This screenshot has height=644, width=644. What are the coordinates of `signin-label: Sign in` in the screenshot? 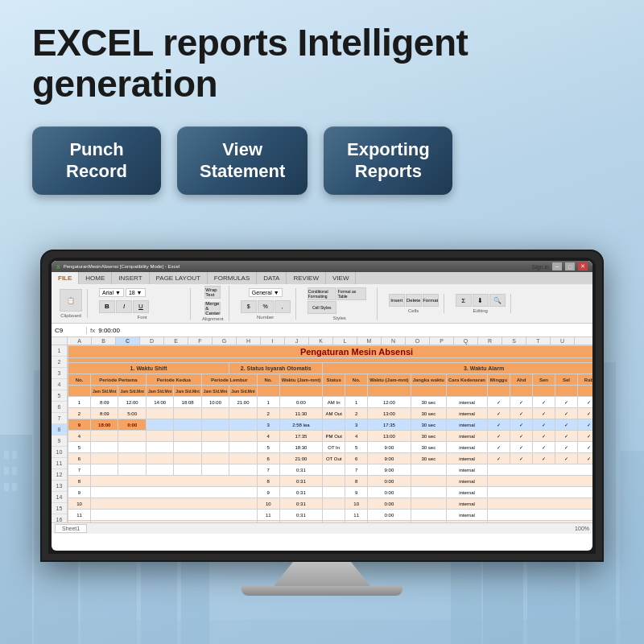 It's located at (541, 267).